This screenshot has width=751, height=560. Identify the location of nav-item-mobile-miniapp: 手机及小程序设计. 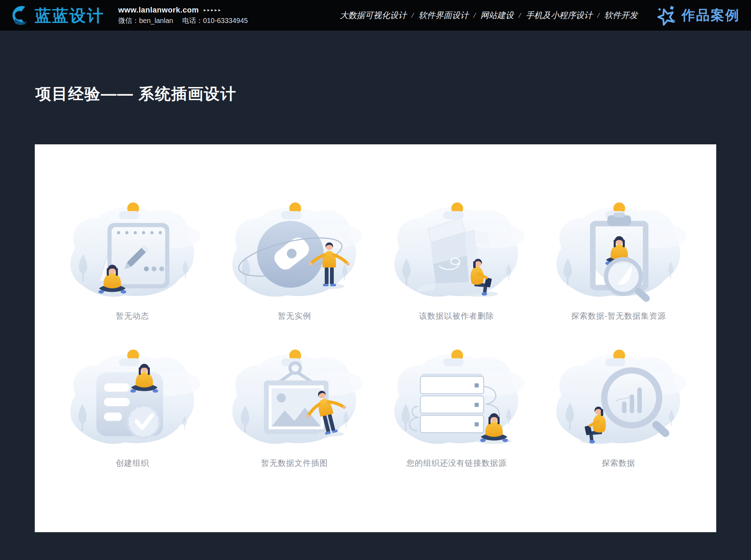
(559, 15).